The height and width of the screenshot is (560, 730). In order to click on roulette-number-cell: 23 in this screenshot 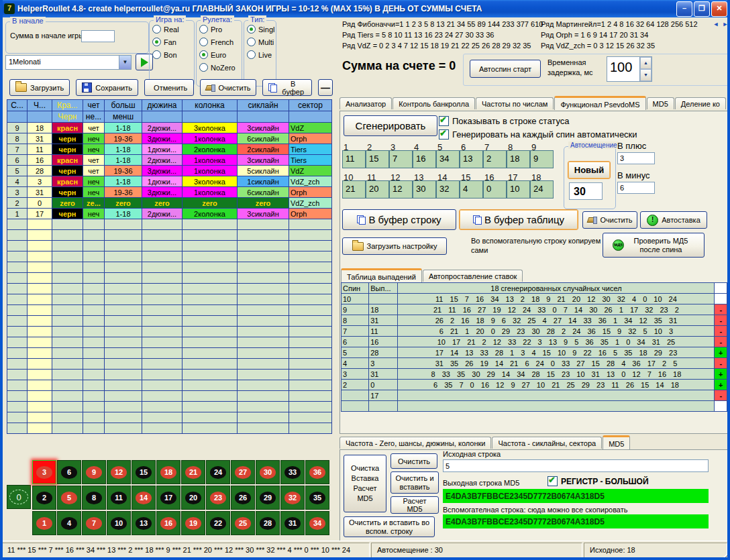, I will do `click(218, 498)`.